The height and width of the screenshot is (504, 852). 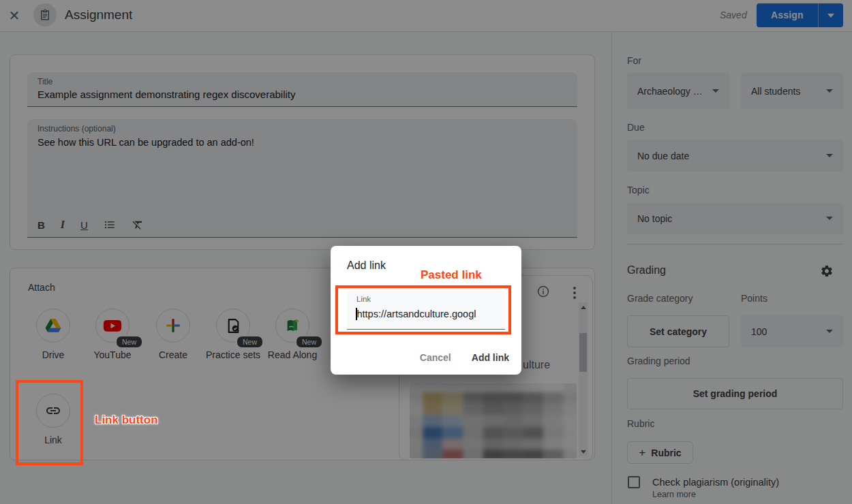 I want to click on add-link-button: Add link, so click(x=491, y=358).